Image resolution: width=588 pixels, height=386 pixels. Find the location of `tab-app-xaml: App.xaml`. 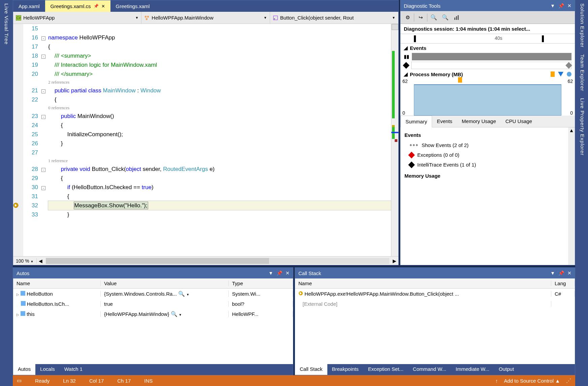

tab-app-xaml: App.xaml is located at coordinates (29, 6).